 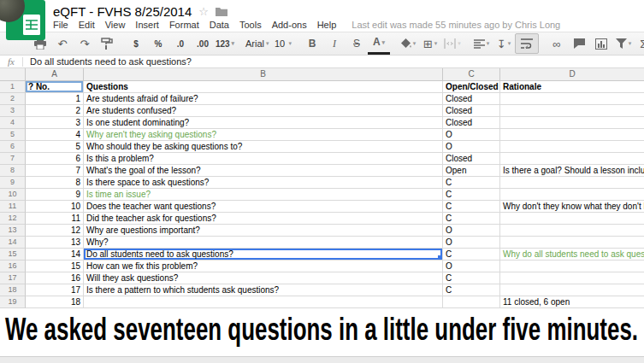 I want to click on formula-input: Do all students need to ask questions?, so click(x=111, y=61).